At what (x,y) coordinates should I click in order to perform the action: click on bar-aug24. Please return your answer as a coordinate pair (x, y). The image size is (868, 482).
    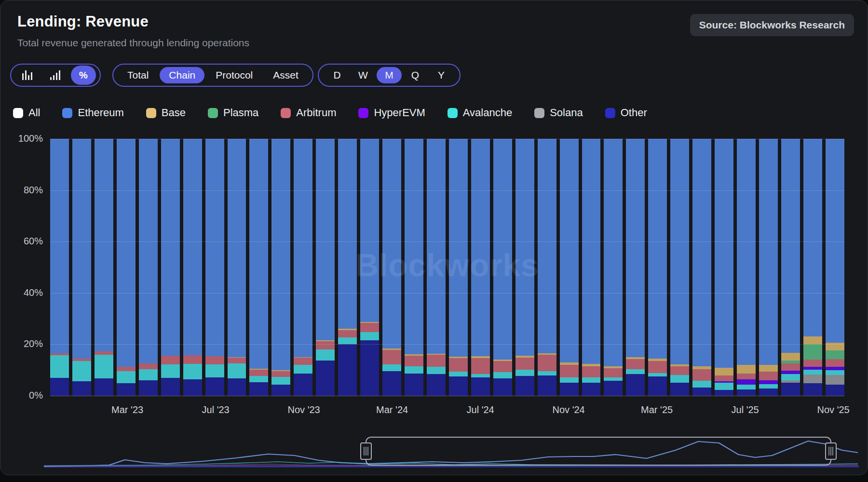
    Looking at the image, I should click on (502, 267).